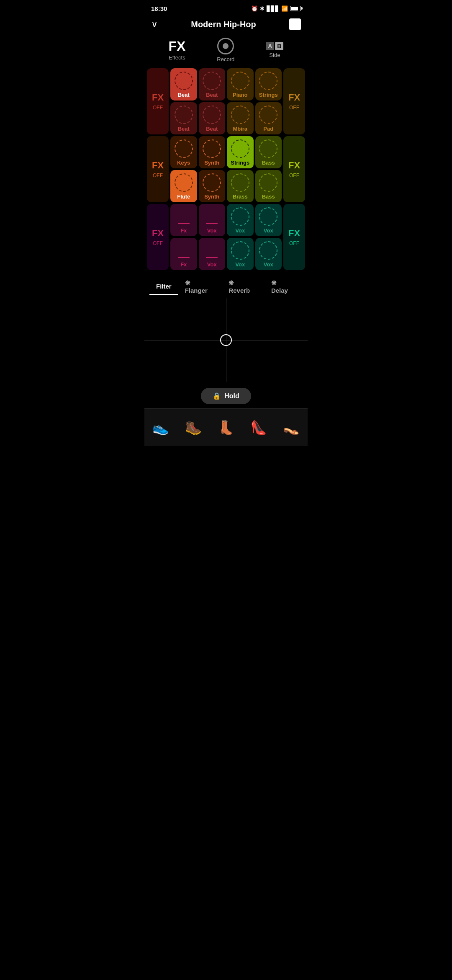 This screenshot has height=980, width=452. Describe the element at coordinates (294, 237) in the screenshot. I see `fx-side-right-3: FX OFF` at that location.